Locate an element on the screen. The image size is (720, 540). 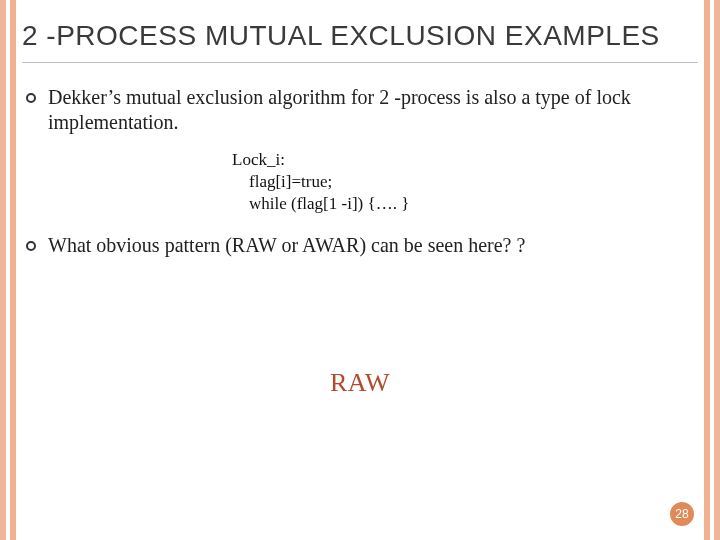
bullet-item: What obvious pattern (RAW or AWAR) can b… is located at coordinates (360, 246).